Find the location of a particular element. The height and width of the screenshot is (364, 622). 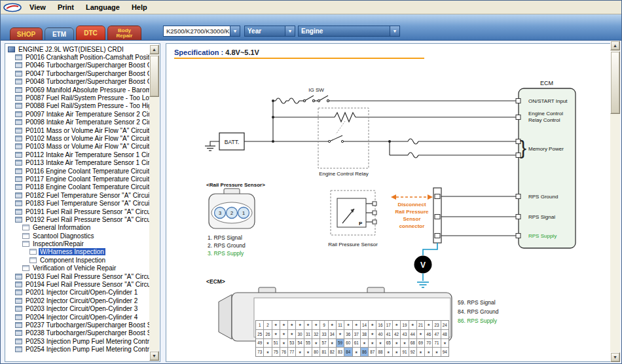

tree-item: P0192 Fuel Rail Pressure Sensor "A" Circ… is located at coordinates (77, 219).